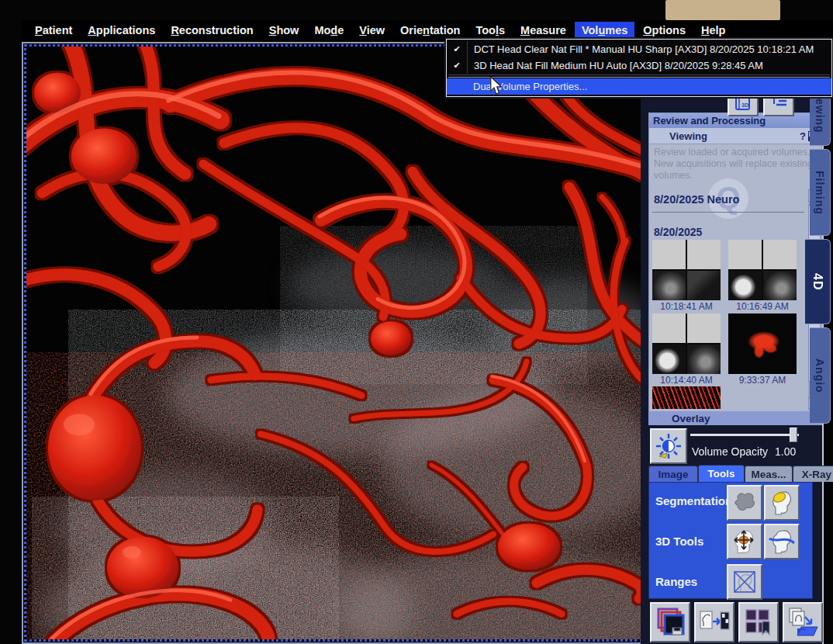 The image size is (833, 644). I want to click on overlay-label: Overlay, so click(691, 419).